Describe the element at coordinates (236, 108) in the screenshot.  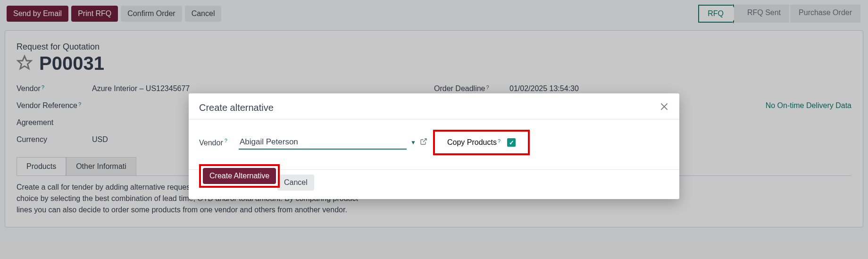
I see `modal-title: Create alternative` at that location.